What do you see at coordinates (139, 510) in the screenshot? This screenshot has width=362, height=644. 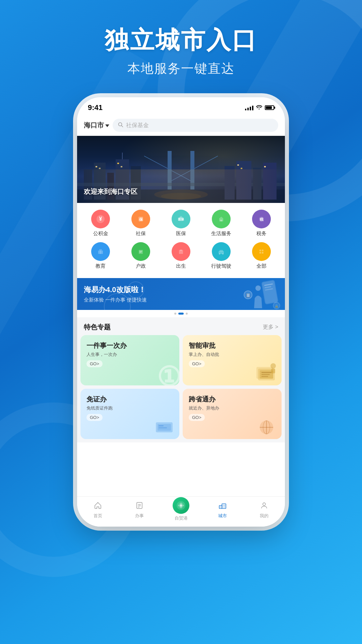 I see `nav-item-affairs: 办事` at bounding box center [139, 510].